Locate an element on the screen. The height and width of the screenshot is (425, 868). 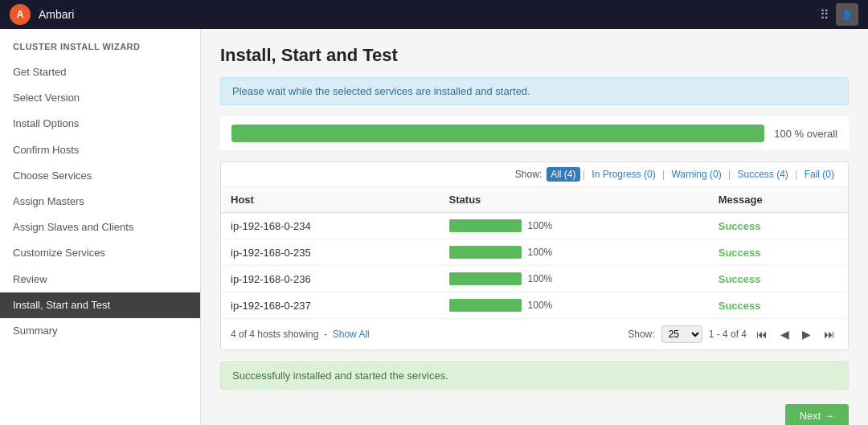
table-row: ip-192-168-0-236100%Success is located at coordinates (534, 280).